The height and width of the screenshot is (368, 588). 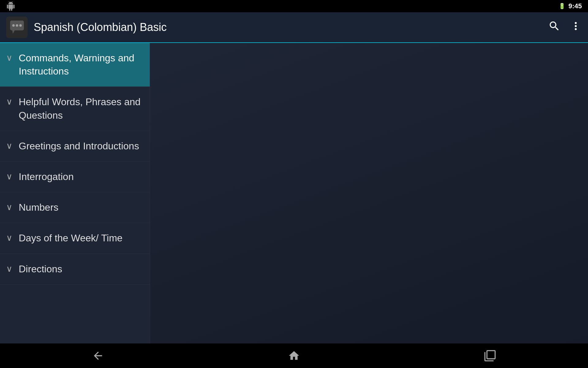 I want to click on recent-apps-button, so click(x=490, y=356).